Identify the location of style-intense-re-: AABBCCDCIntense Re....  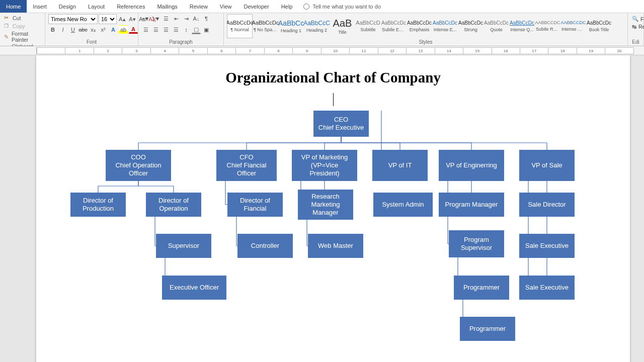
(574, 26).